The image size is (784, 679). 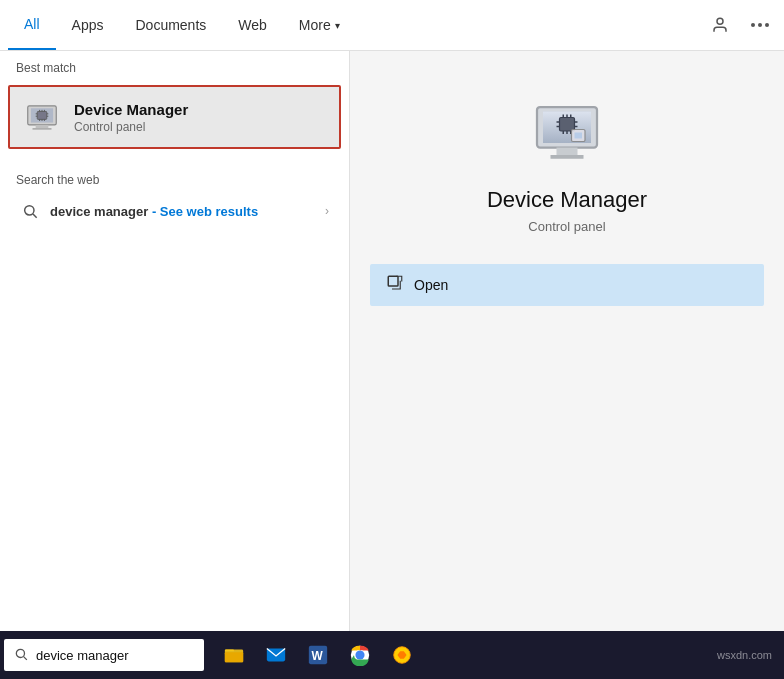 What do you see at coordinates (252, 25) in the screenshot?
I see `tab-web: Web` at bounding box center [252, 25].